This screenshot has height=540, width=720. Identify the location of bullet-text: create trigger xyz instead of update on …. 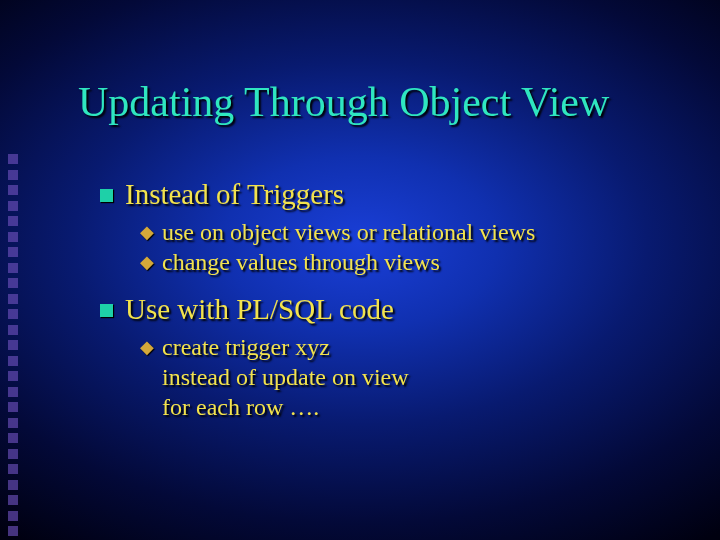
(411, 377).